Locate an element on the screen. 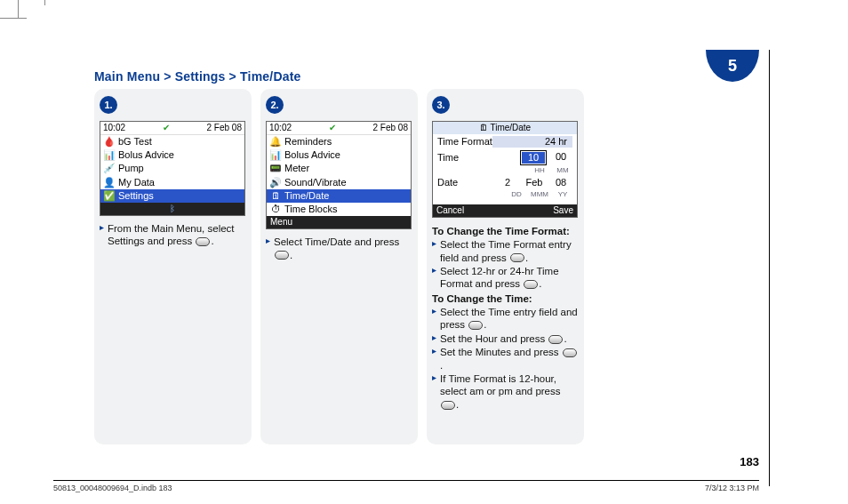 This screenshot has height=504, width=848. softkey-cancel: Cancel is located at coordinates (450, 211).